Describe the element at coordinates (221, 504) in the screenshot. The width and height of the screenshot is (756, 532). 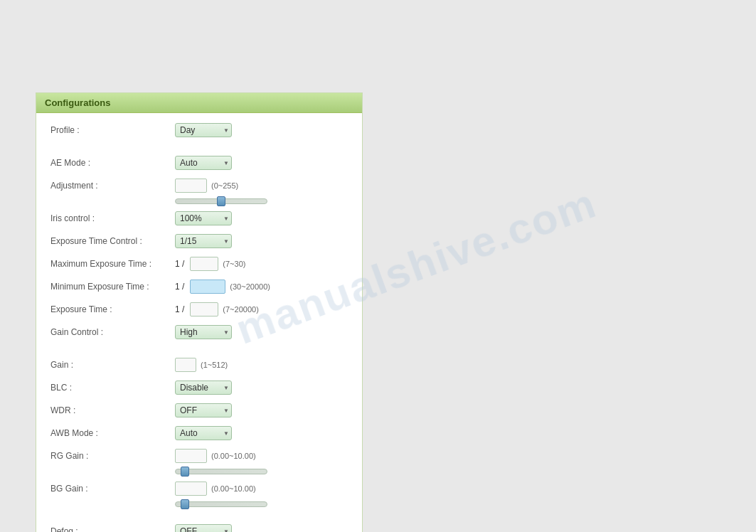
I see `bg-gain-slider-track` at that location.